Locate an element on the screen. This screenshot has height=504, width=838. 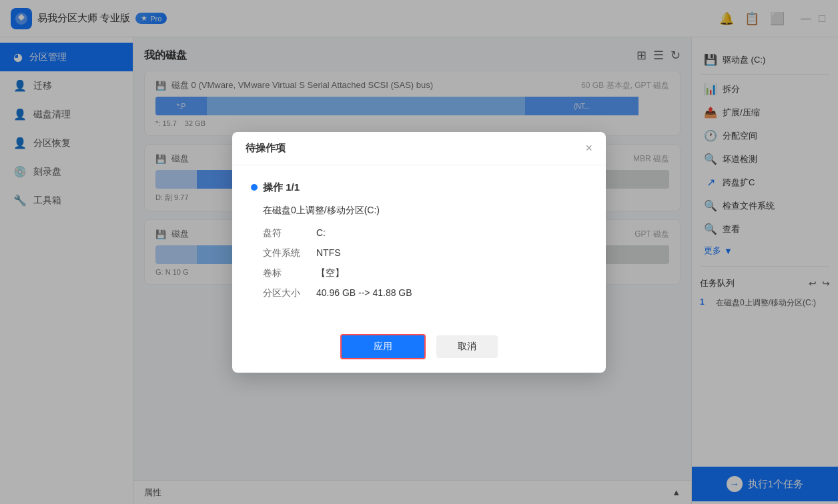
modal-title: 待操作项 is located at coordinates (266, 148).